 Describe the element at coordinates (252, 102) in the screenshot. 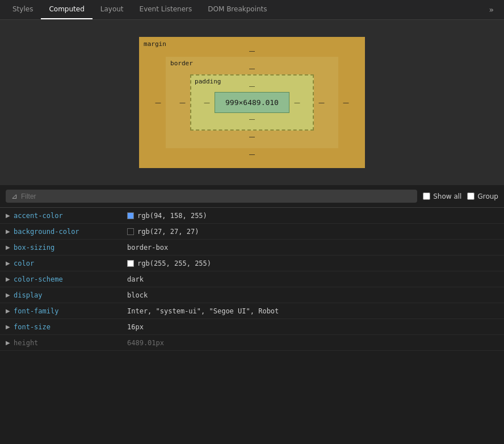

I see `box-content: 999×6489.010` at that location.